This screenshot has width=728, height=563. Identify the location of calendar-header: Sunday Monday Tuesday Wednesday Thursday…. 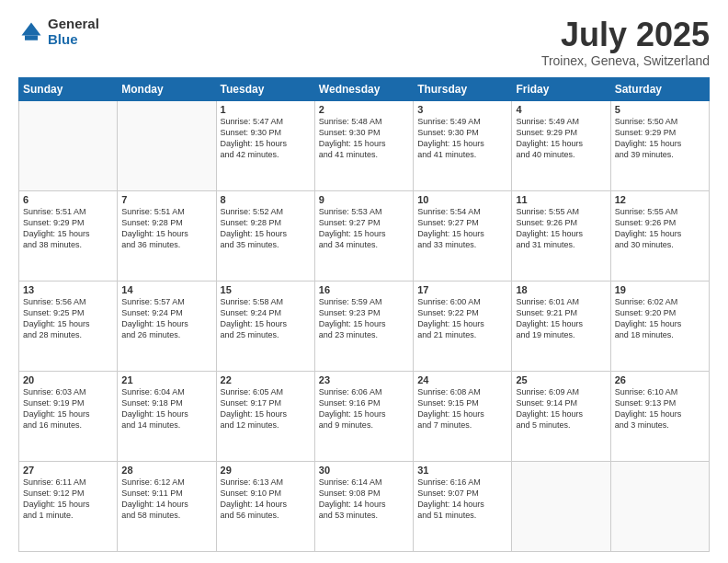
(364, 88).